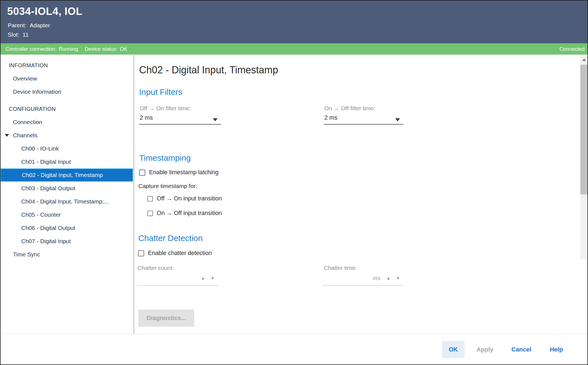 The height and width of the screenshot is (365, 588). I want to click on chatter-count-spinner: ▲ ▼, so click(177, 280).